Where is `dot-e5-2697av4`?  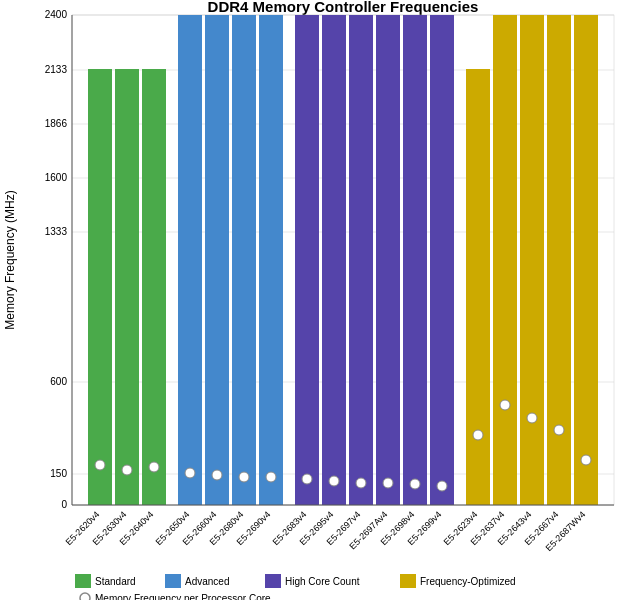 dot-e5-2697av4 is located at coordinates (388, 483).